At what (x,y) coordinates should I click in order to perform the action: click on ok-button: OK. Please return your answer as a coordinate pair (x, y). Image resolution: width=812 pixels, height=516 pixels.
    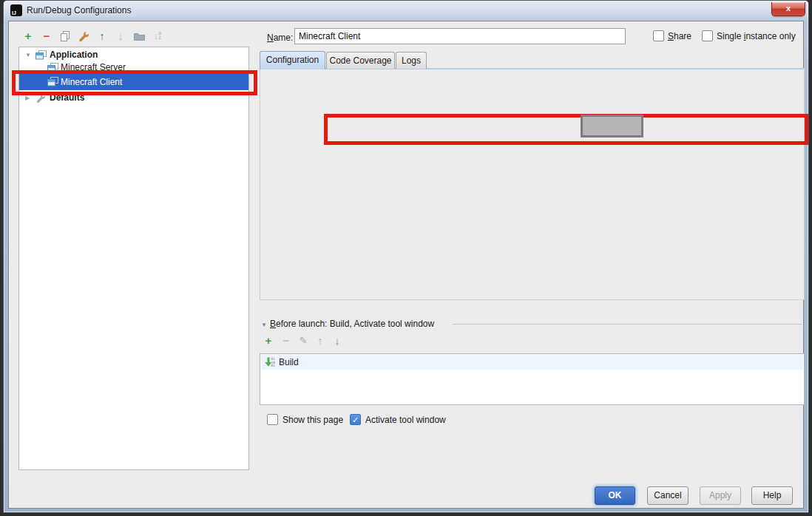
    Looking at the image, I should click on (615, 495).